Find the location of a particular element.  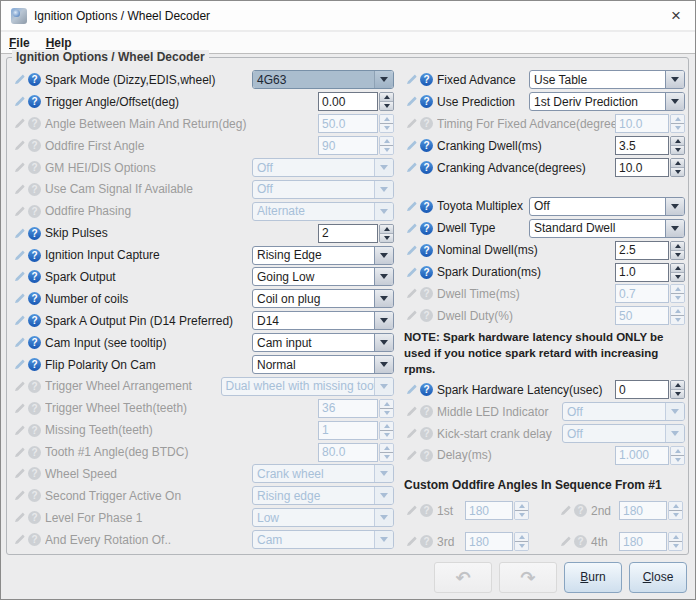

1st-label: 1st is located at coordinates (451, 511).